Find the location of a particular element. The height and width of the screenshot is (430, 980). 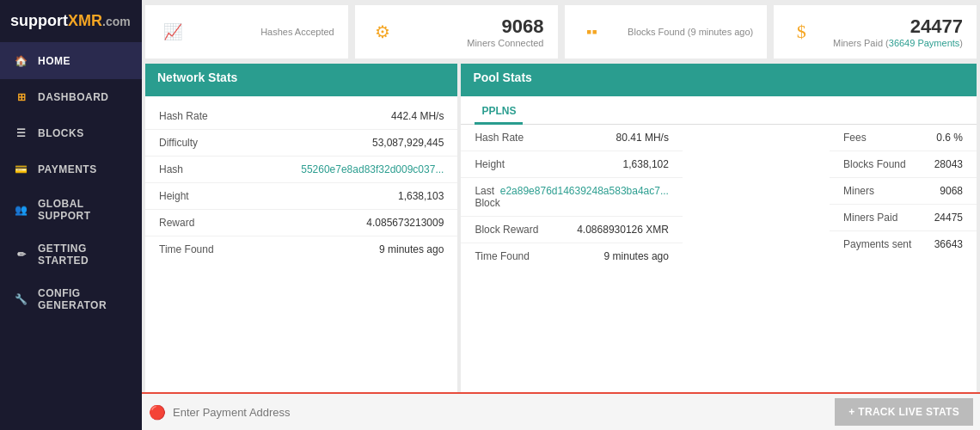

height-label: Height is located at coordinates (174, 196).